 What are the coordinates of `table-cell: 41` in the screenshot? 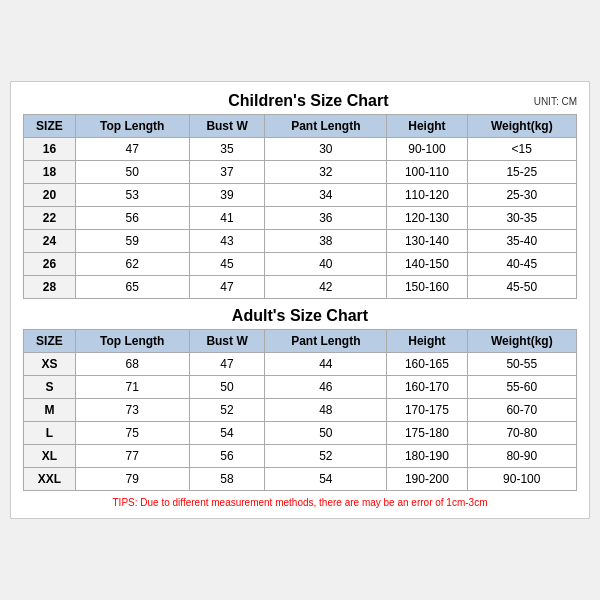 It's located at (227, 218).